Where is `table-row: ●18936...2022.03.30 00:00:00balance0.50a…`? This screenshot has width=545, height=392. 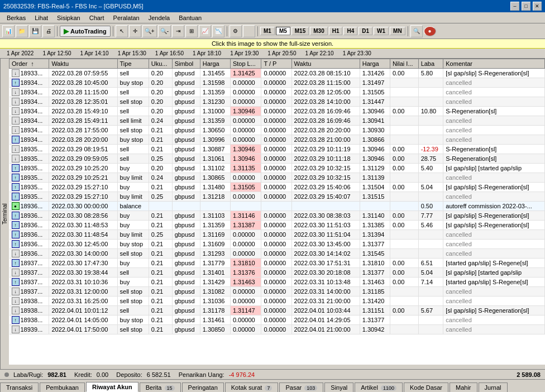
table-row: ●18936...2022.03.30 00:00:00balance0.50a… is located at coordinates (277, 207).